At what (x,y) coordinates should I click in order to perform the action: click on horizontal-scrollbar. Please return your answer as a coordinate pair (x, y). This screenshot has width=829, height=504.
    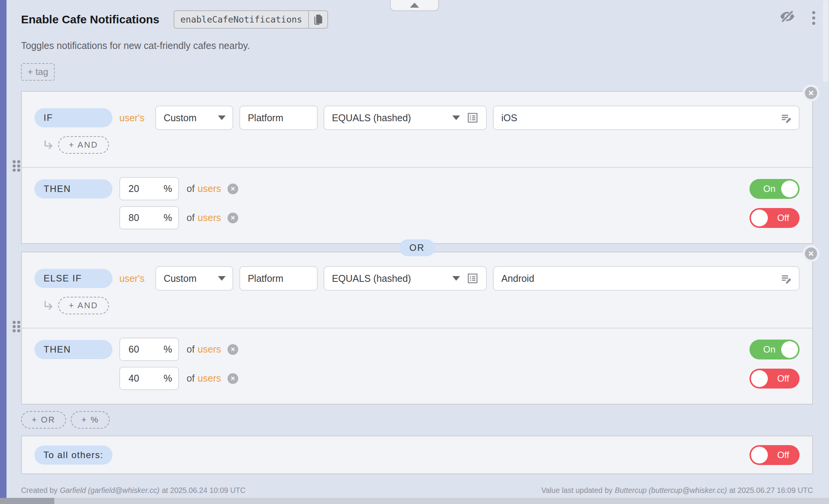
    Looking at the image, I should click on (414, 501).